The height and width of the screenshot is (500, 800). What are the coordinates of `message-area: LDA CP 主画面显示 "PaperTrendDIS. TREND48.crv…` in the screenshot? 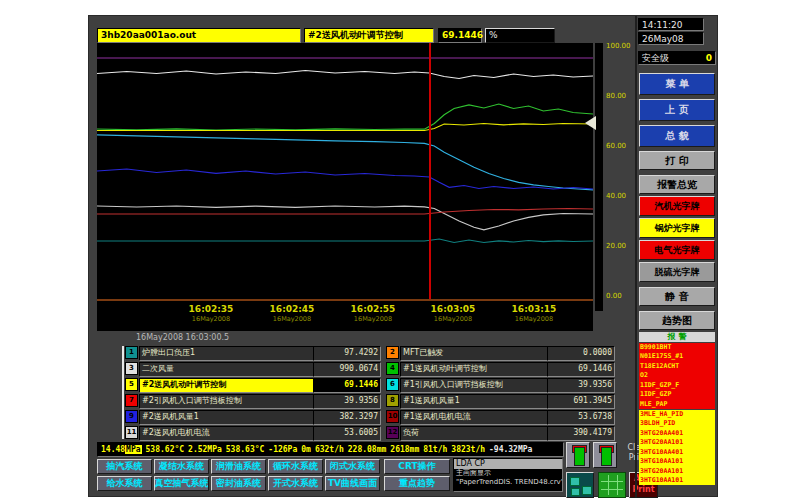 It's located at (508, 475).